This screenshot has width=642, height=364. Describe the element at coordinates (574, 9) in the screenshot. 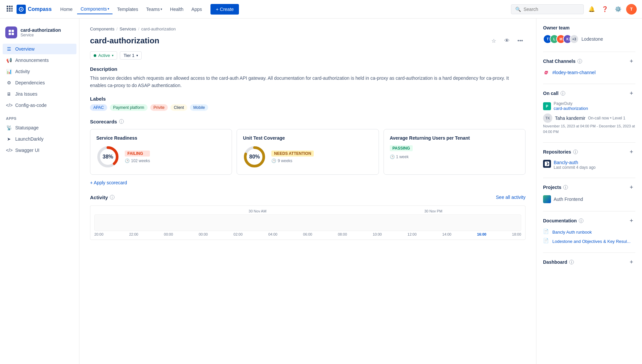

I see `nav-right: 🔍 🔔 ❓ ⚙️ T` at that location.